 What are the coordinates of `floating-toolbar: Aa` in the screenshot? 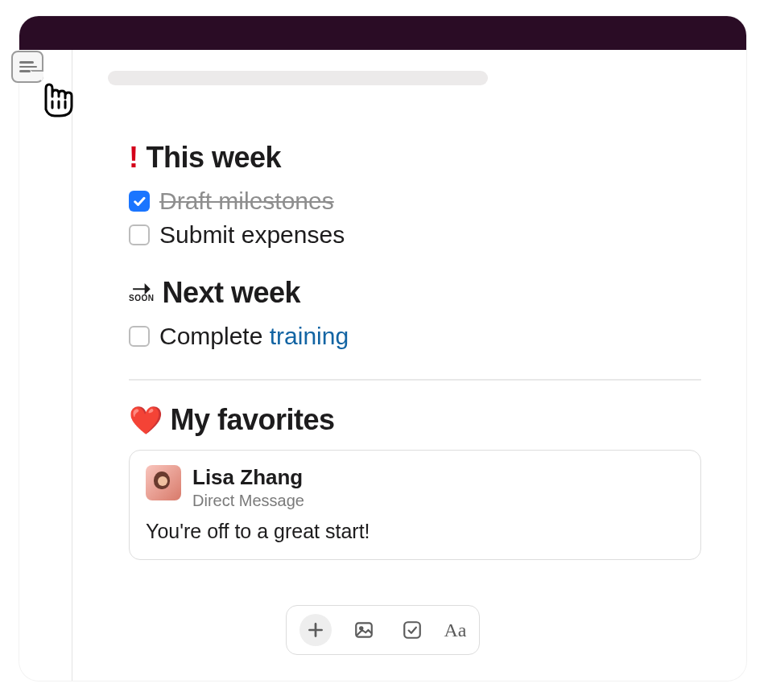 It's located at (383, 630).